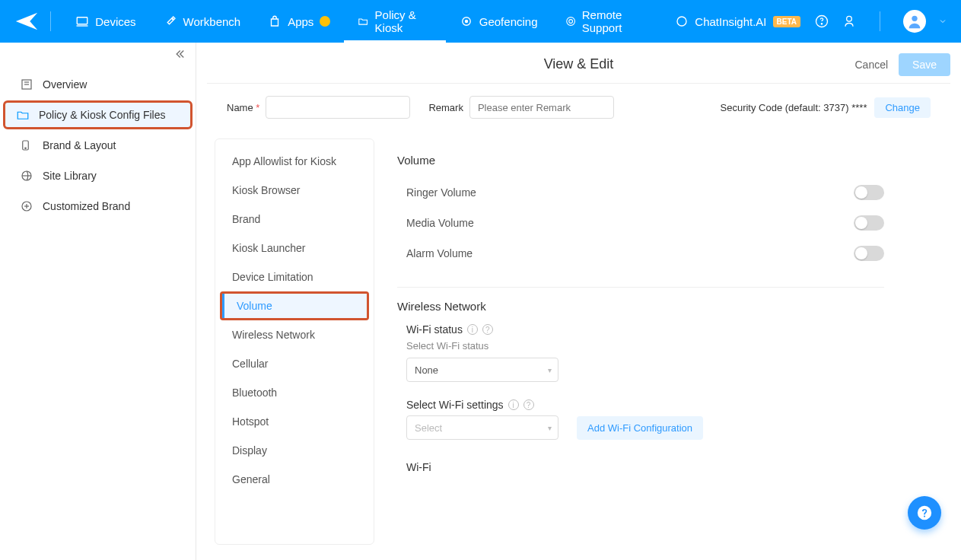 This screenshot has width=961, height=560. I want to click on wifi-status-label: Wi-Fi status, so click(434, 329).